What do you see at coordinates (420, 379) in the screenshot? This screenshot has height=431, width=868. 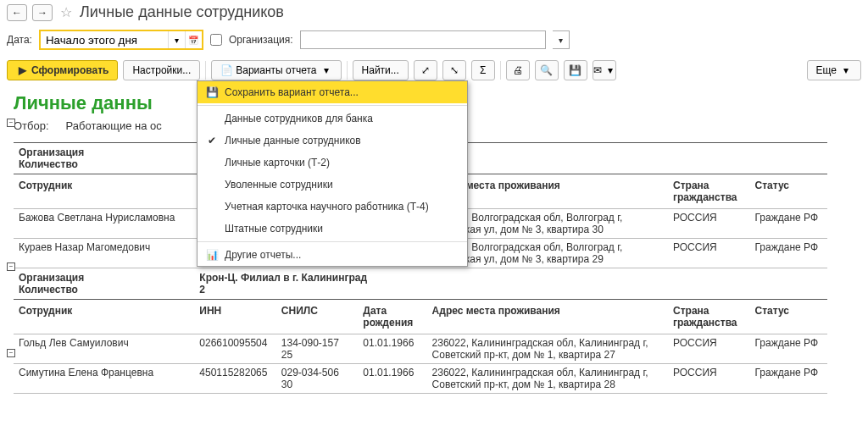 I see `table-row: Симутина Елена Францевна450115282065029-…` at bounding box center [420, 379].